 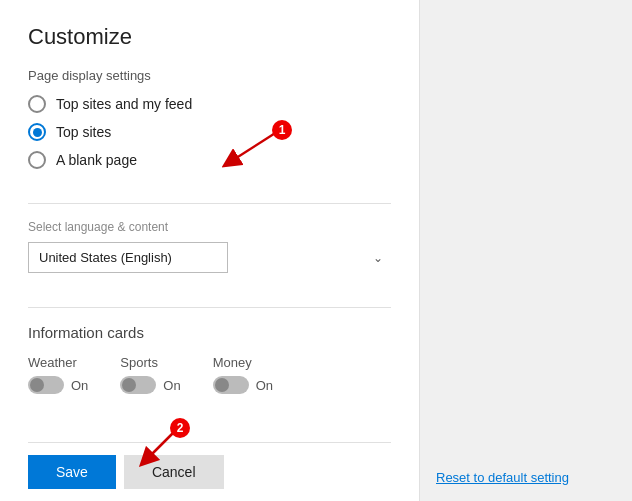 What do you see at coordinates (72, 472) in the screenshot?
I see `save-button: Save` at bounding box center [72, 472].